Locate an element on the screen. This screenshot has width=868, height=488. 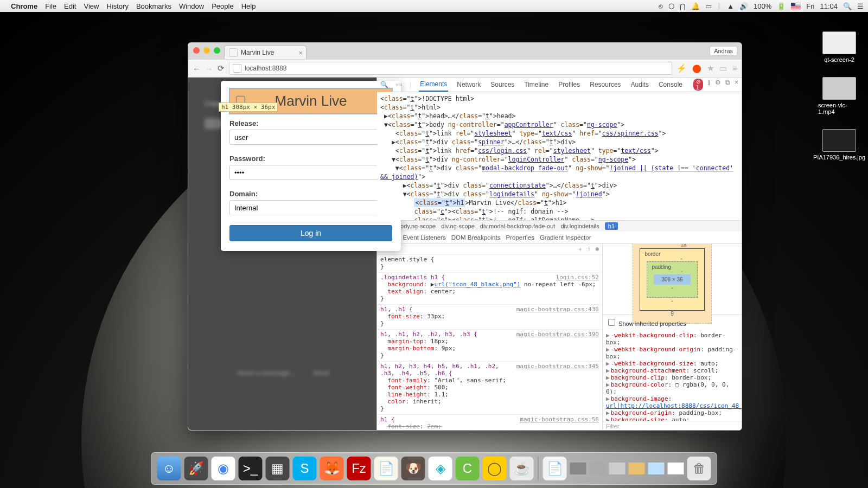
crumb: div.logindetails is located at coordinates (579, 226).